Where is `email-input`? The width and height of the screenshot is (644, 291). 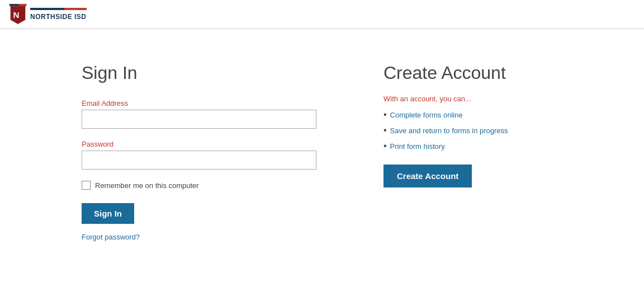
email-input is located at coordinates (199, 119).